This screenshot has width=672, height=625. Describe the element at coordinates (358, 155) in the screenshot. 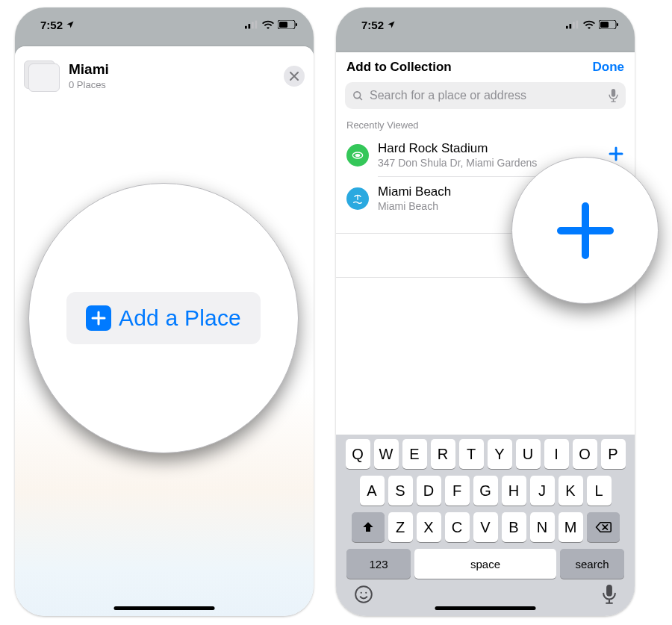

I see `stadium-icon` at that location.